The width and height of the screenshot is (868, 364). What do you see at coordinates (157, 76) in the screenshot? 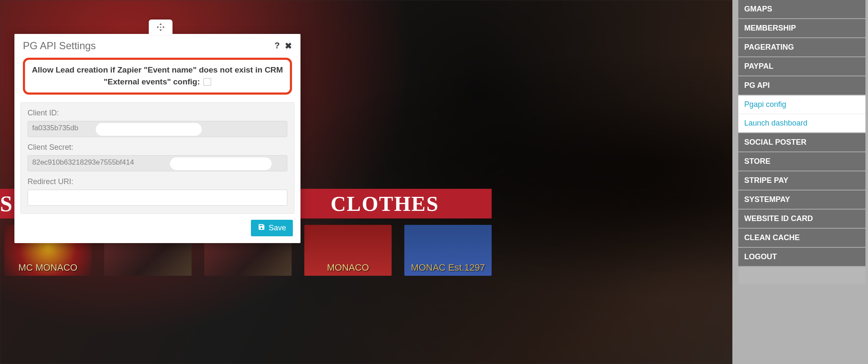
I see `highlighted-setting-label: Allow Lead creation if Zapier "Event nam…` at bounding box center [157, 76].